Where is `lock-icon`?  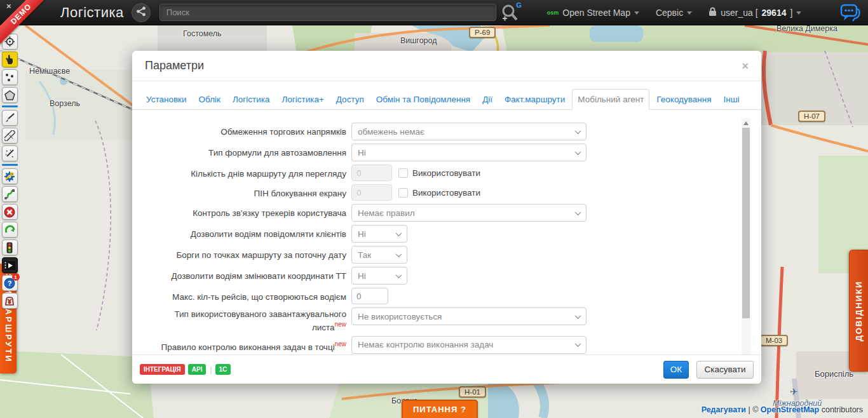 lock-icon is located at coordinates (713, 13).